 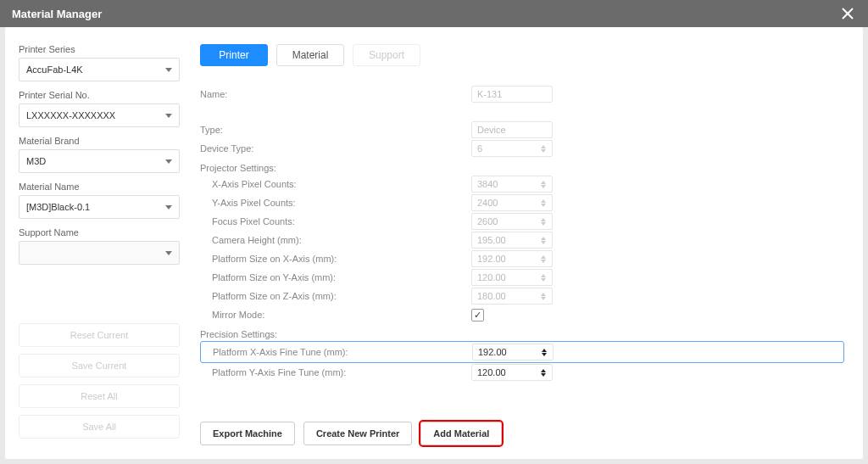 I want to click on precision-highlight: Platform X-Axis Fine Tune (mm): 192.00, so click(x=522, y=352).